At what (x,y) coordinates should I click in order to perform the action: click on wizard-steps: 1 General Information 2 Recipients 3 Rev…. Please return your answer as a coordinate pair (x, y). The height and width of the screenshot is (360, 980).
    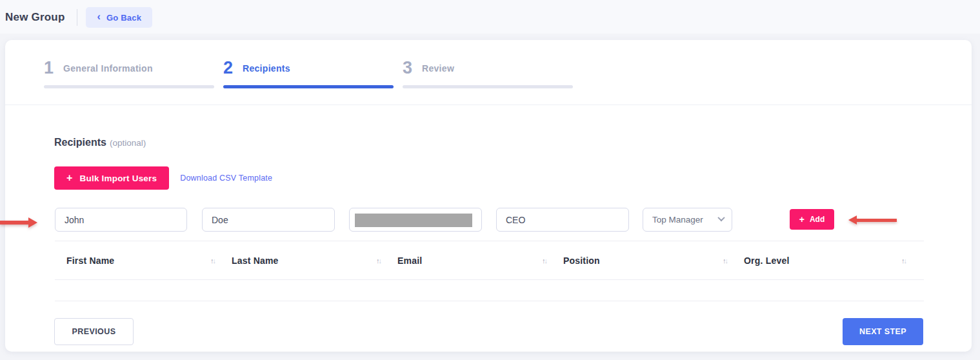
    Looking at the image, I should click on (308, 74).